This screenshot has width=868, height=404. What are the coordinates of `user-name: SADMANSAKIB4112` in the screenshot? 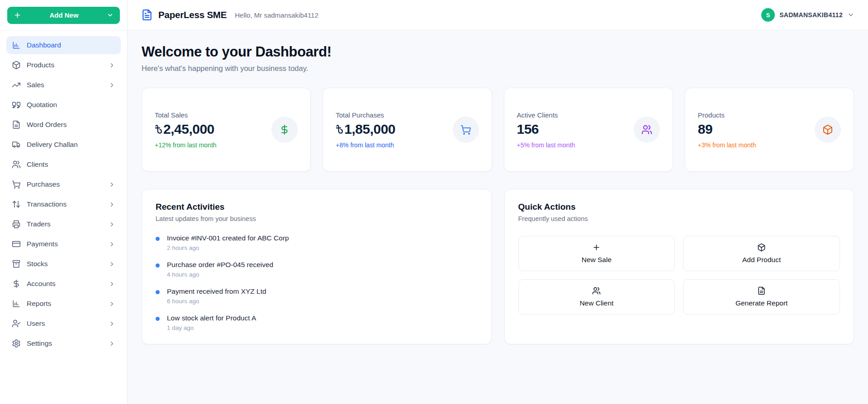 It's located at (811, 15).